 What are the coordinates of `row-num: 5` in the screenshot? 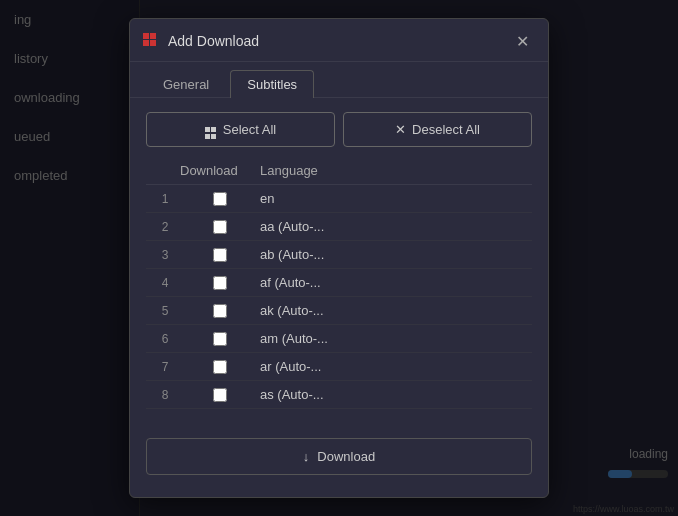 It's located at (165, 311).